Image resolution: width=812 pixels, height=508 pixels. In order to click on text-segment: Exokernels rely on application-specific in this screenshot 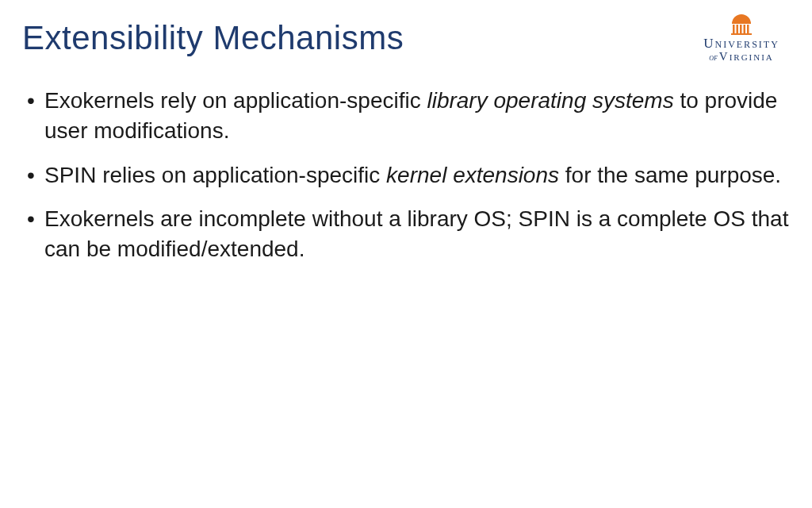, I will do `click(236, 100)`.